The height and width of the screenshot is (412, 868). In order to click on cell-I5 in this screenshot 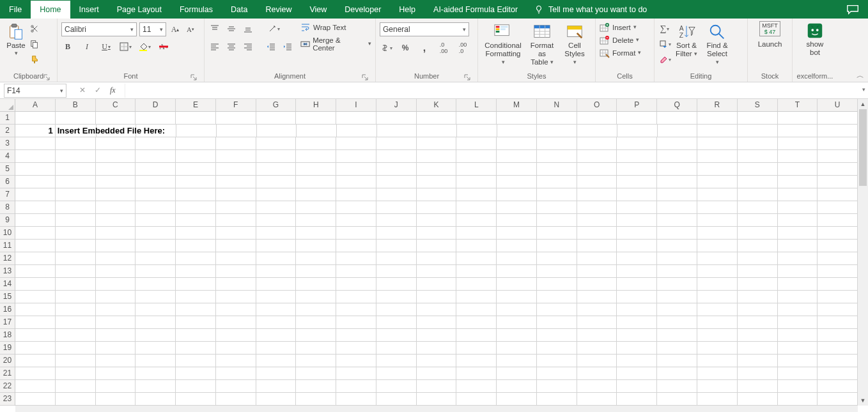, I will do `click(357, 169)`.